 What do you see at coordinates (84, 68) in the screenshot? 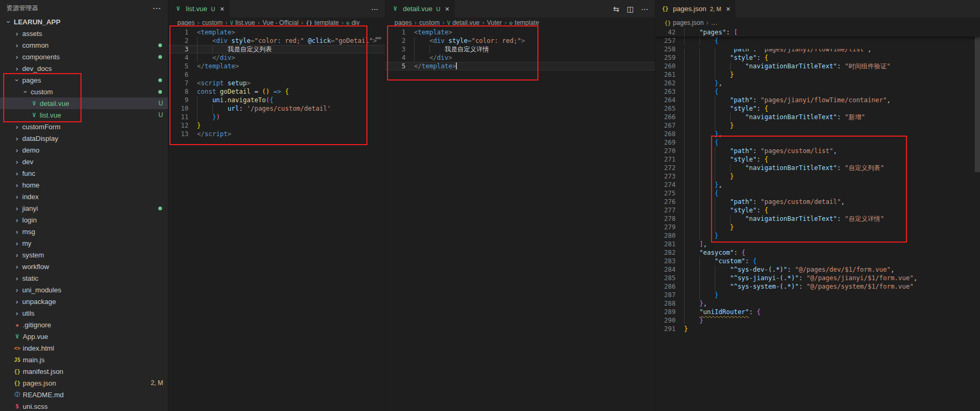
I see `tree-item-dev_docs: ›dev_docs` at bounding box center [84, 68].